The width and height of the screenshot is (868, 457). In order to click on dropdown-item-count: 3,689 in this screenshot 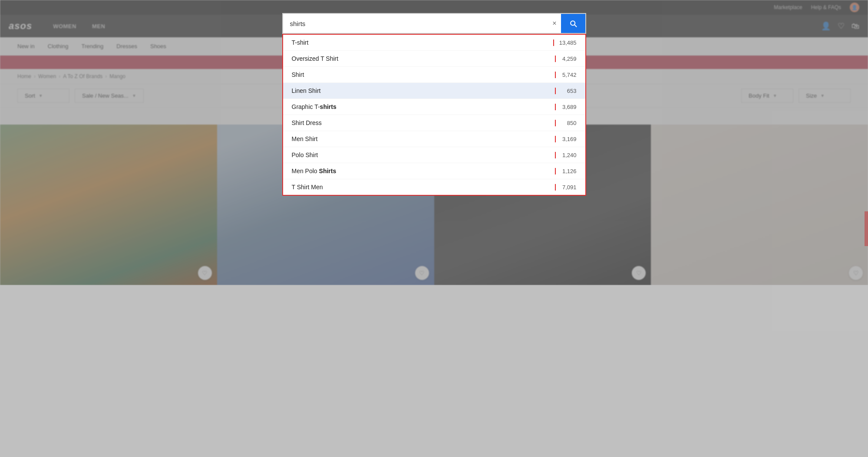, I will do `click(566, 107)`.